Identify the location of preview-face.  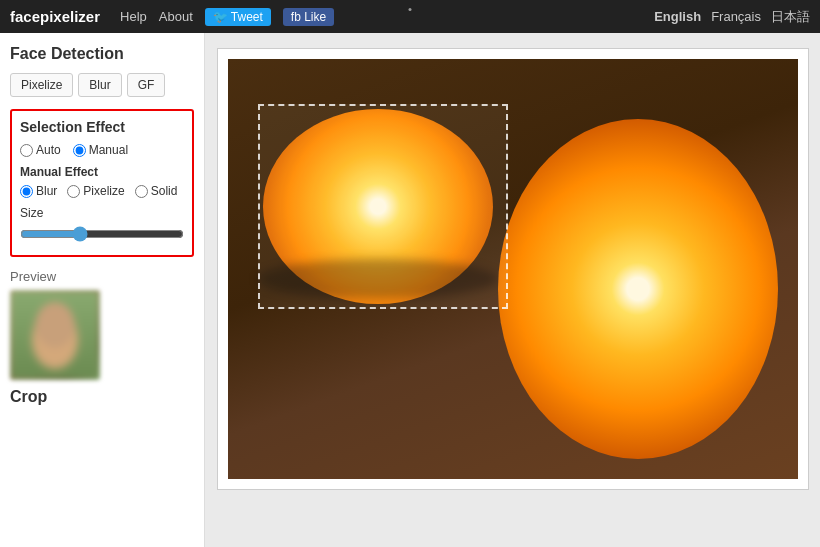
(55, 335).